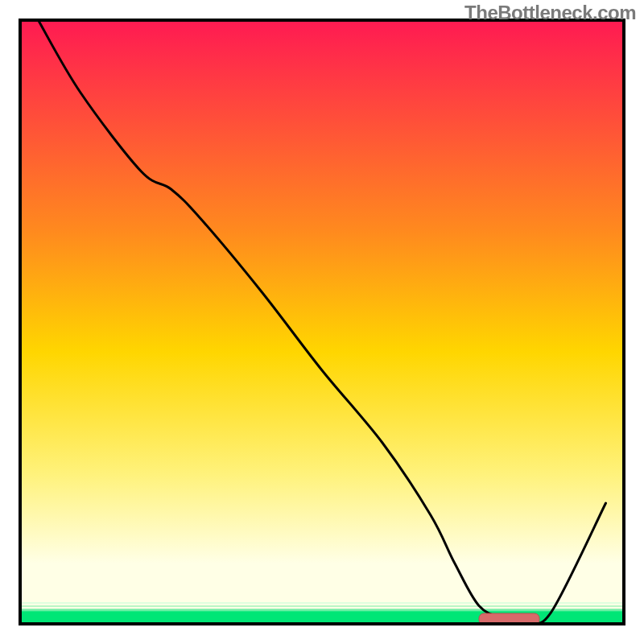 This screenshot has height=644, width=644. I want to click on watermark-text: TheBottleneck.com, so click(551, 13).